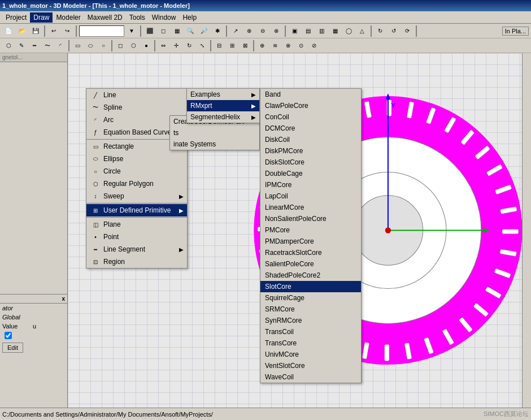 The height and width of the screenshot is (420, 531). Describe the element at coordinates (308, 31) in the screenshot. I see `tb-btn-14: ▤` at that location.